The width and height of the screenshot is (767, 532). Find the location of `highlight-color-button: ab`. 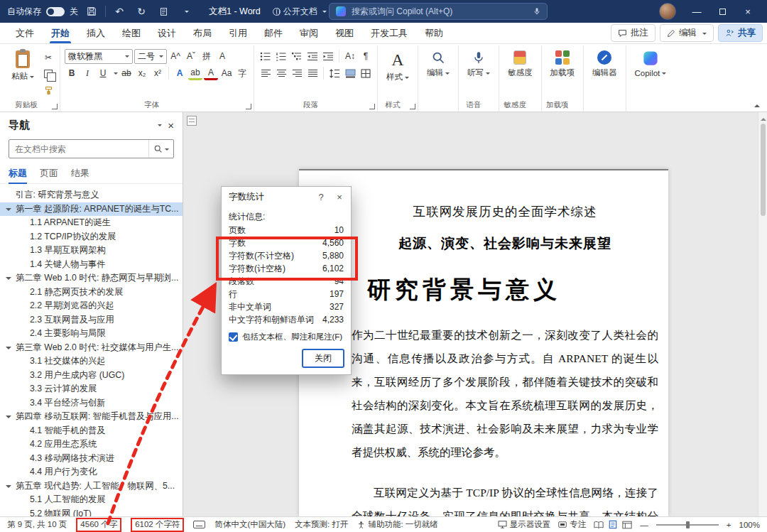

highlight-color-button: ab is located at coordinates (195, 73).